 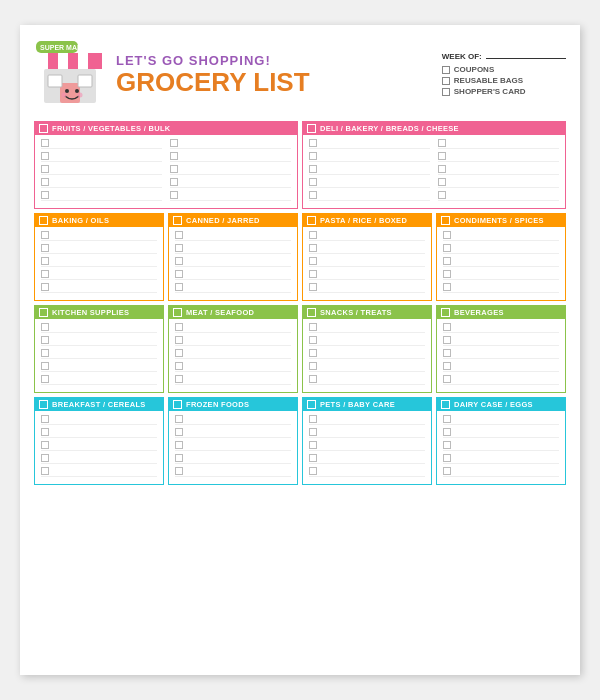 I want to click on deli-header-checkbox, so click(x=312, y=128).